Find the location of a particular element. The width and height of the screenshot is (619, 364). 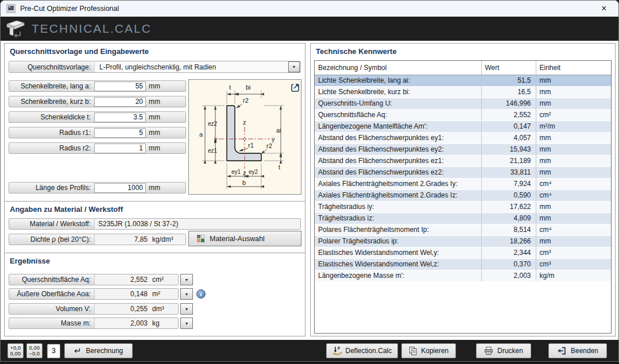

table-row: Polarer Trägheitsradius ip: 18,266 mm is located at coordinates (463, 241).